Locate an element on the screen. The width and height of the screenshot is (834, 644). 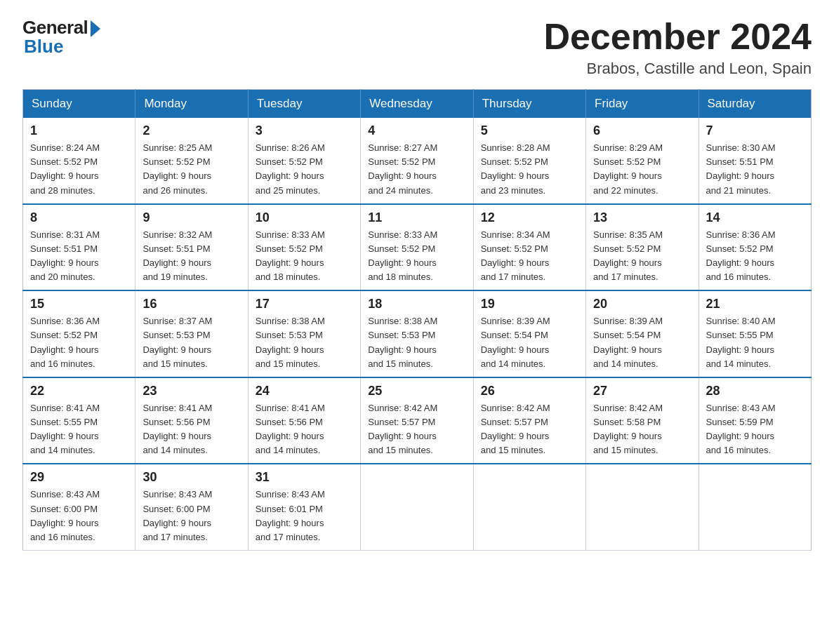
calendar-day-cell: 6Sunrise: 8:29 AMSunset: 5:52 PMDaylight… is located at coordinates (642, 161).